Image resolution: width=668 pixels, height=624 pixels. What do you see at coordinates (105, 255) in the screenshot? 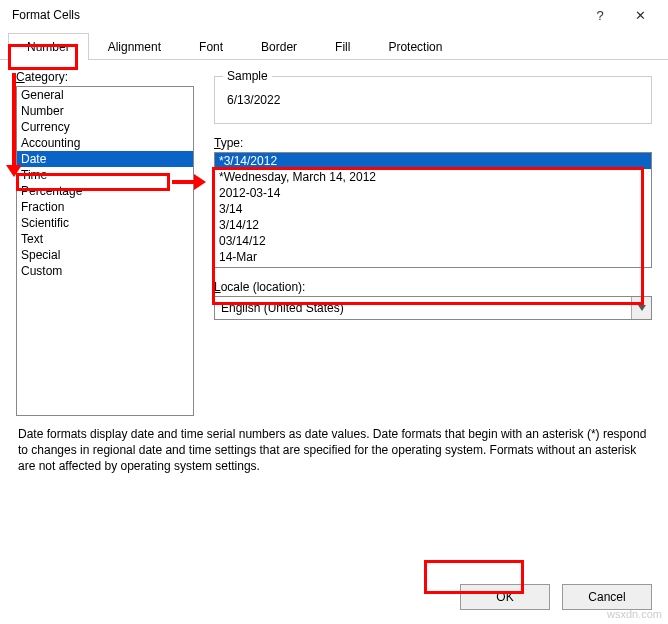
I see `category-item: Special` at bounding box center [105, 255].